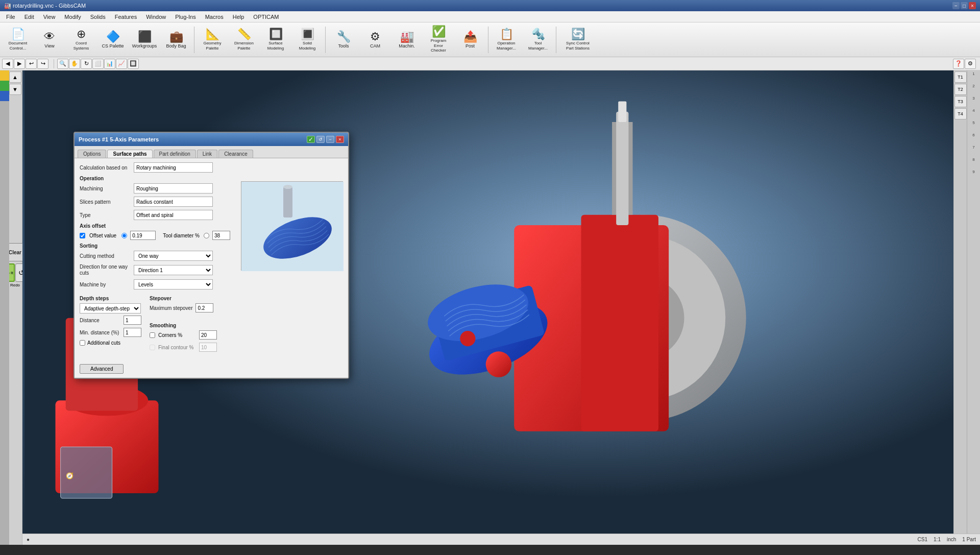  What do you see at coordinates (98, 17) in the screenshot?
I see `menu-solids: Solids` at bounding box center [98, 17].